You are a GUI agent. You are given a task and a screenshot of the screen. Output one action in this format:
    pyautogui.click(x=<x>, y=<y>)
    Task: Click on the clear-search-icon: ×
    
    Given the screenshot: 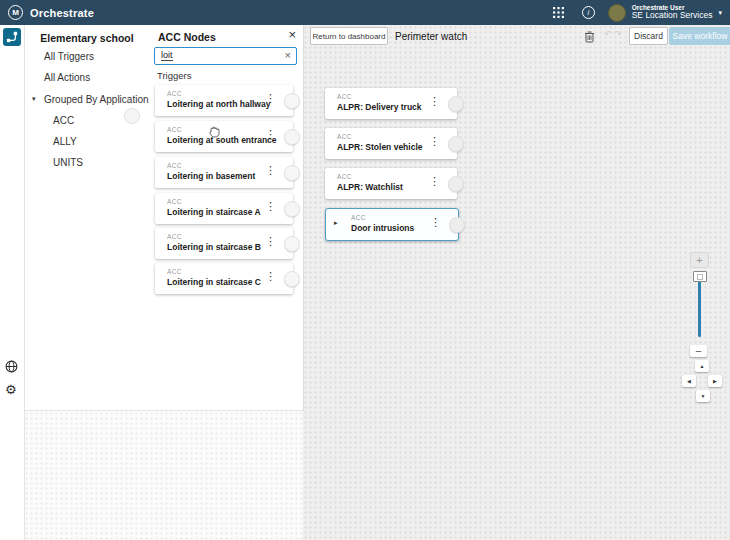 What is the action you would take?
    pyautogui.click(x=288, y=55)
    